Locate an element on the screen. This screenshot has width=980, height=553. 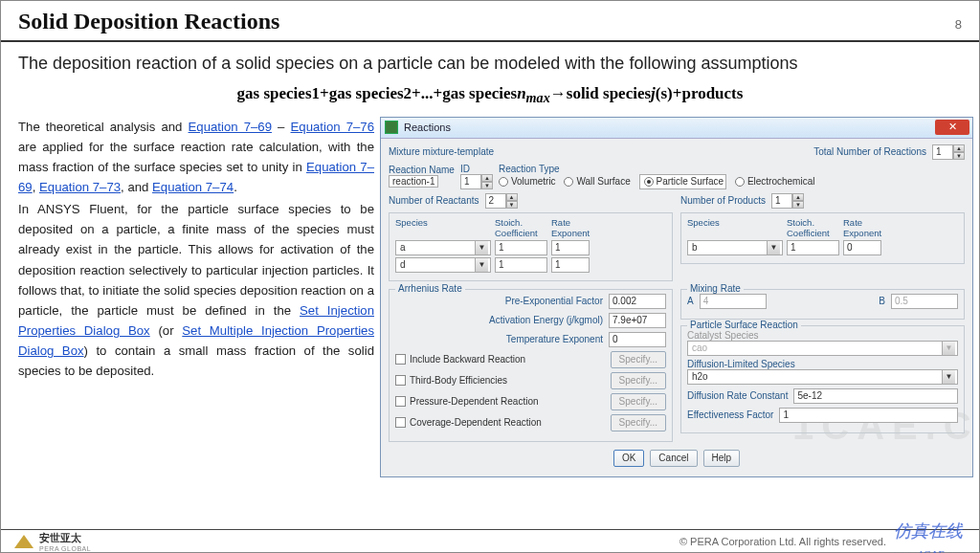
particle-surface-group: Particle Surface Reaction Catalyst Speci… is located at coordinates (823, 379).